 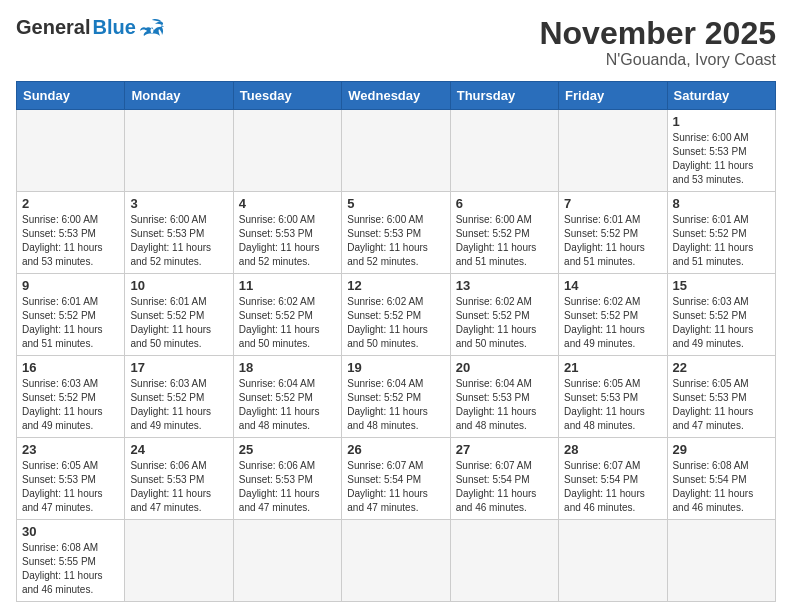 I want to click on logo-bird-icon, so click(x=152, y=27).